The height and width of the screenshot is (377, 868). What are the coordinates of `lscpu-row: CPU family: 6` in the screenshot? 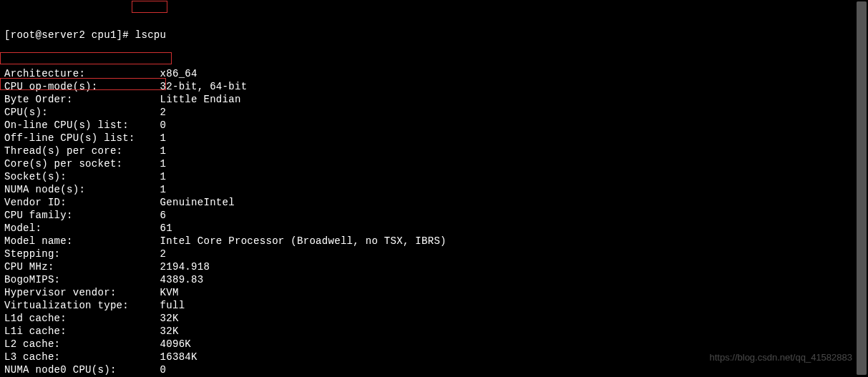 It's located at (434, 215).